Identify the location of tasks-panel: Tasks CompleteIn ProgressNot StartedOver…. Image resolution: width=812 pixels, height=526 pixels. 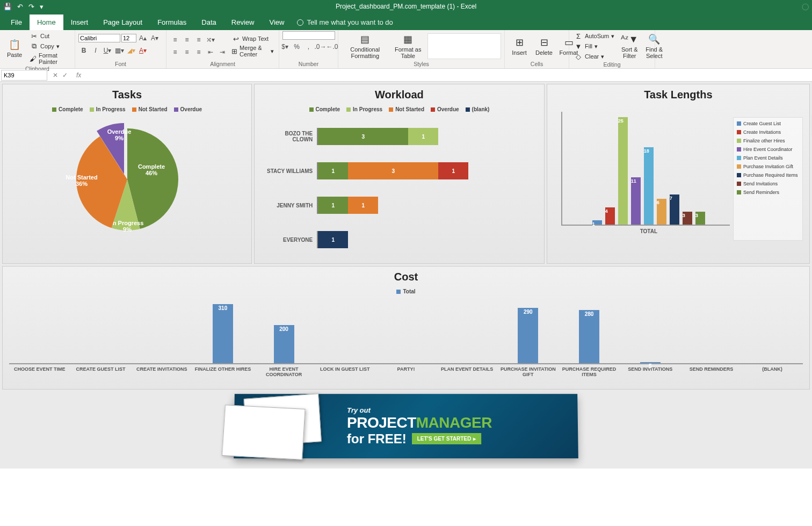
(127, 174).